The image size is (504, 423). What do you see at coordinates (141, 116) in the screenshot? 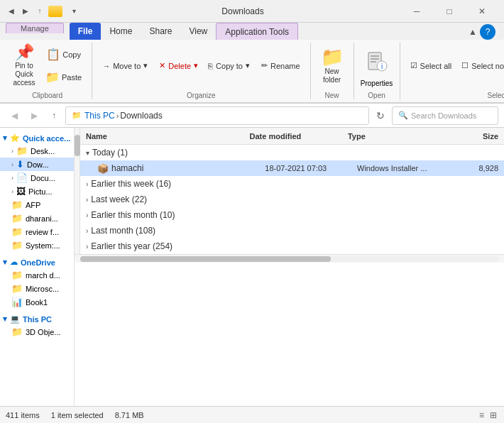
I see `path-current: Downloads` at bounding box center [141, 116].